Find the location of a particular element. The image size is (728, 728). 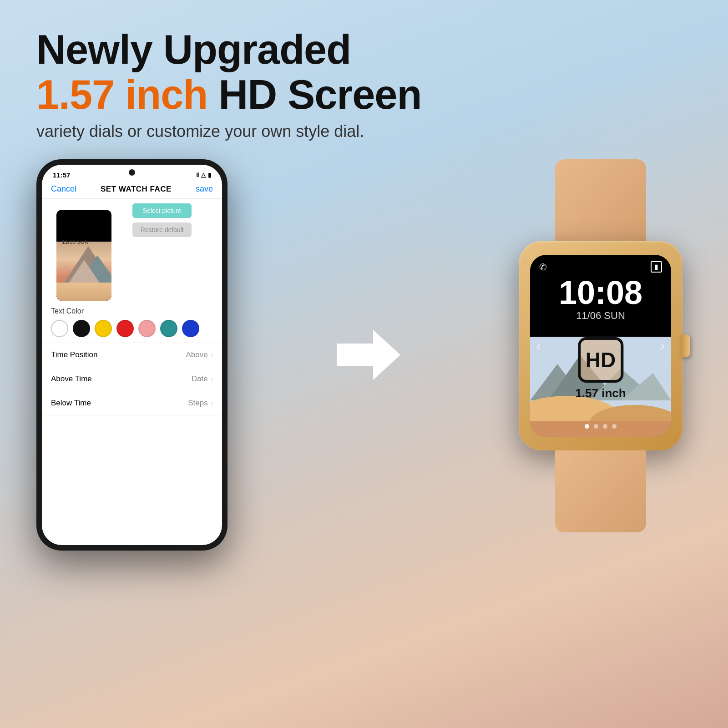

nav-cancel-button: Cancel is located at coordinates (64, 189).